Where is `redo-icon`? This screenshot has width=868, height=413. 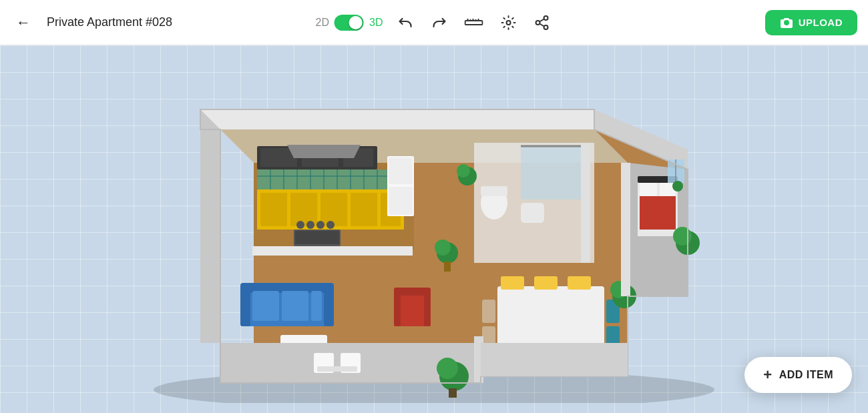
redo-icon is located at coordinates (439, 23).